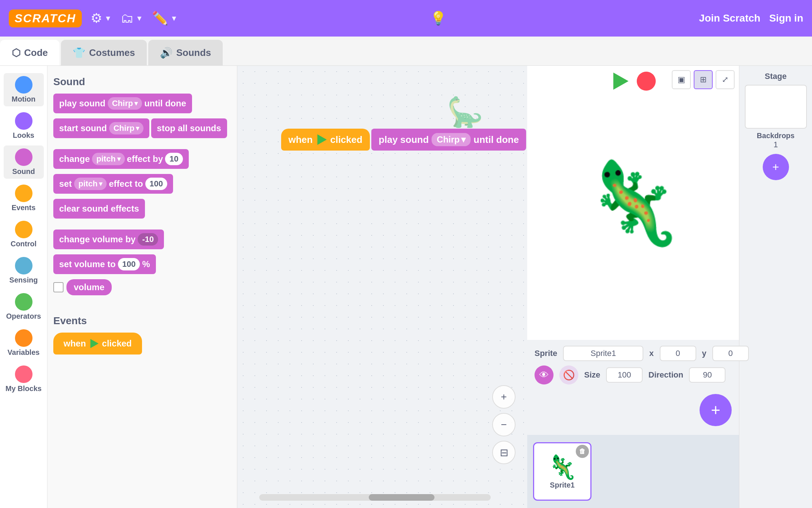 The height and width of the screenshot is (508, 812). I want to click on code-chirp-pill: Chirp ▾, so click(451, 140).